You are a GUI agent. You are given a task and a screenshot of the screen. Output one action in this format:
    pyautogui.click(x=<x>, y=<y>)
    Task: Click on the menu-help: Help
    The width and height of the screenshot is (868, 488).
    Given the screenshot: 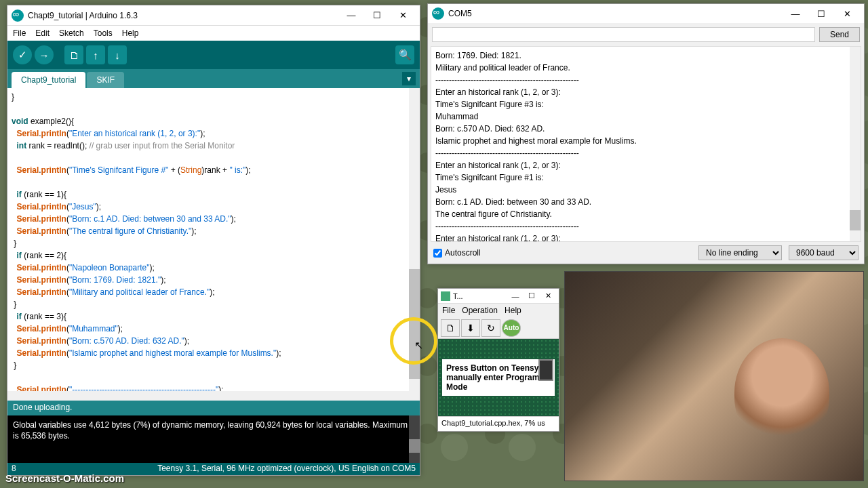 What is the action you would take?
    pyautogui.click(x=130, y=33)
    